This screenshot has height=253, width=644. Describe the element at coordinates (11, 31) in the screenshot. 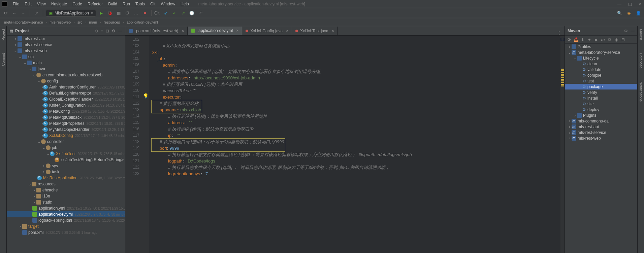

I see `project-tool-icon: ▤` at that location.